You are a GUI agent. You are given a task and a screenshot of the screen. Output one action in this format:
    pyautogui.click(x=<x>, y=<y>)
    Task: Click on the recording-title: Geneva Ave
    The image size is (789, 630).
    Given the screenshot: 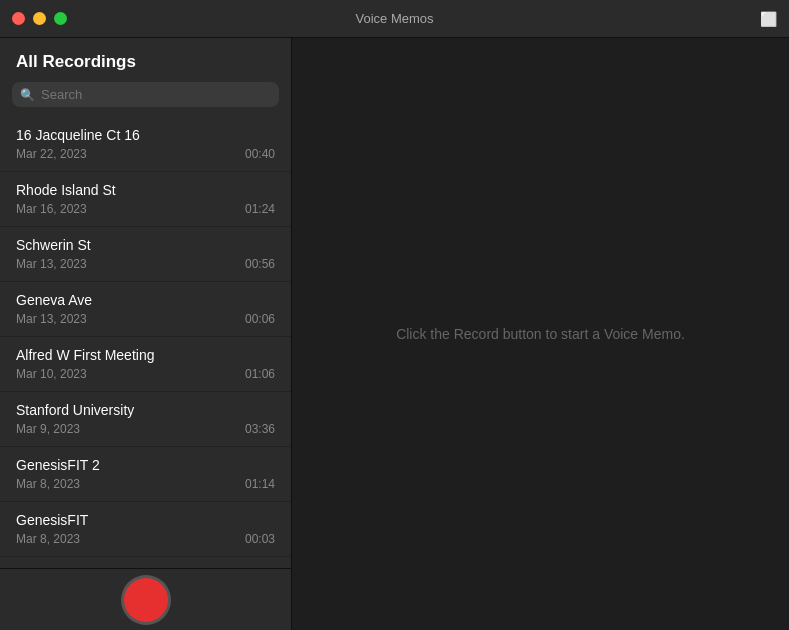 What is the action you would take?
    pyautogui.click(x=146, y=300)
    